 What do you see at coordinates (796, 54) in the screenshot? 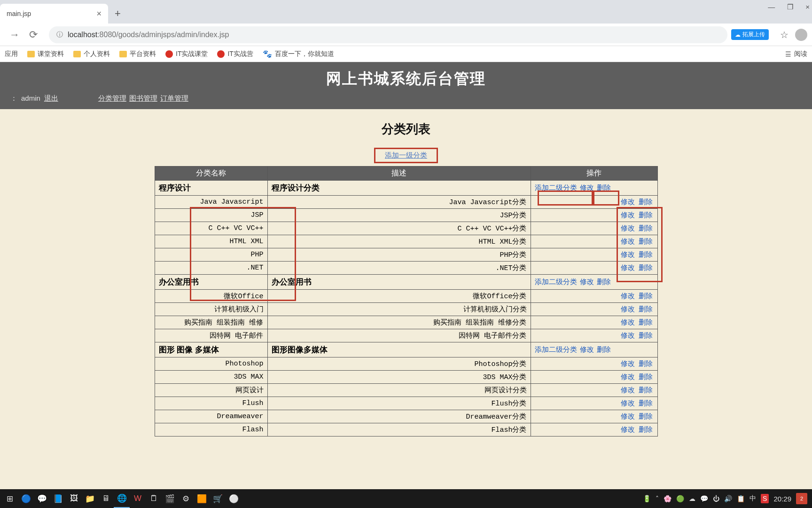
I see `reading-list-button: ☰ 阅读` at bounding box center [796, 54].